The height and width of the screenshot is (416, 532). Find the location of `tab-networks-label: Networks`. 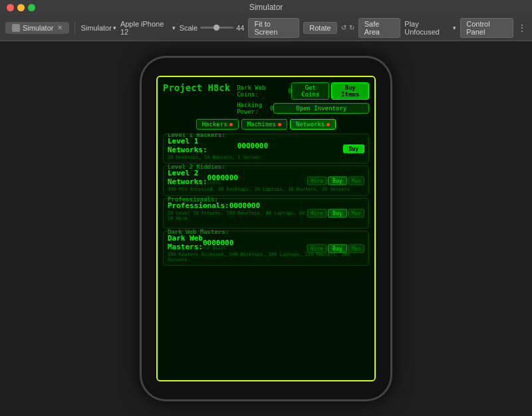

tab-networks-label: Networks is located at coordinates (310, 124).